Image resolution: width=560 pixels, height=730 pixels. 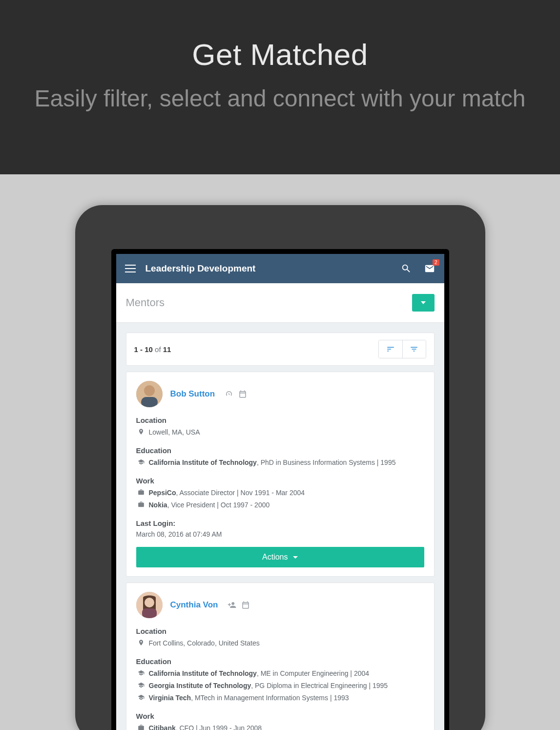 What do you see at coordinates (430, 269) in the screenshot?
I see `mail-icon: 2` at bounding box center [430, 269].